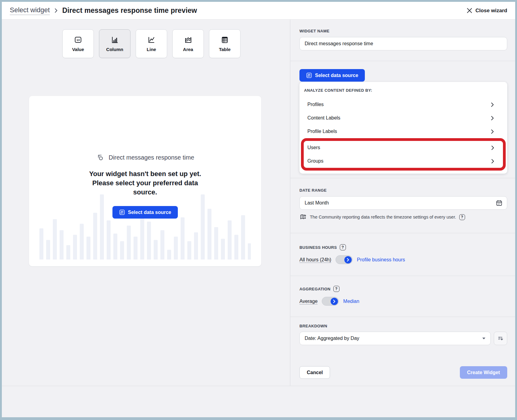 This screenshot has width=517, height=420. I want to click on option-label: Profiles, so click(315, 105).